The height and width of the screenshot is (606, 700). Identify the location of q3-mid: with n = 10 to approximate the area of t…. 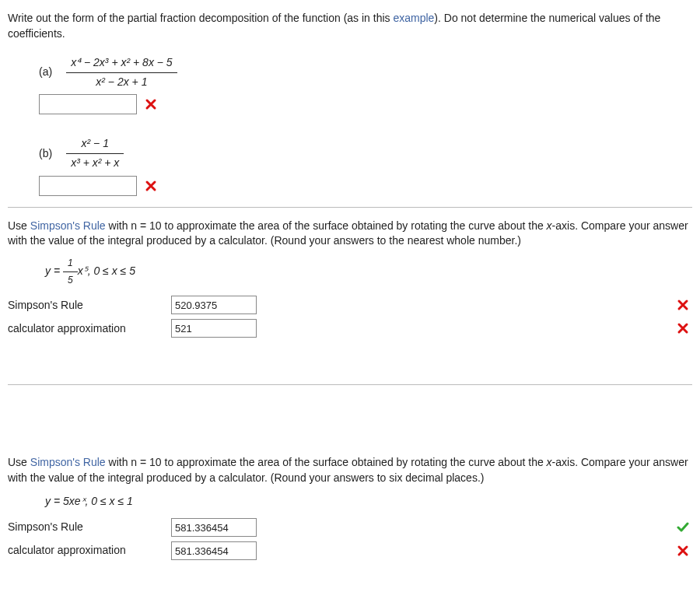
(348, 470).